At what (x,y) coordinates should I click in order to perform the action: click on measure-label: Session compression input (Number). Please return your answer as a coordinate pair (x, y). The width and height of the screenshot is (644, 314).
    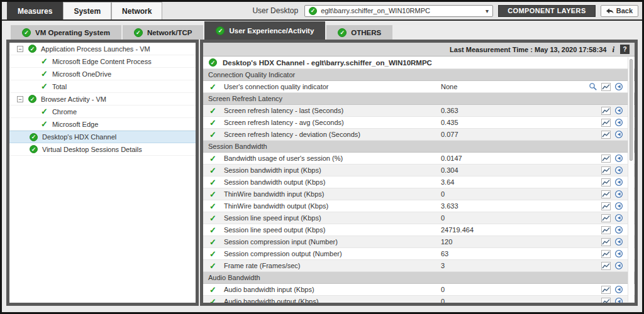
    Looking at the image, I should click on (280, 242).